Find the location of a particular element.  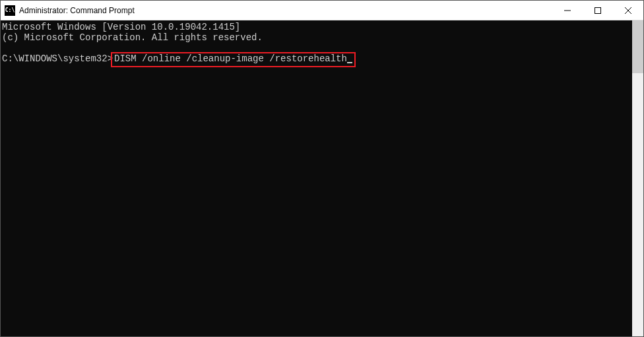

close-icon is located at coordinates (628, 11).